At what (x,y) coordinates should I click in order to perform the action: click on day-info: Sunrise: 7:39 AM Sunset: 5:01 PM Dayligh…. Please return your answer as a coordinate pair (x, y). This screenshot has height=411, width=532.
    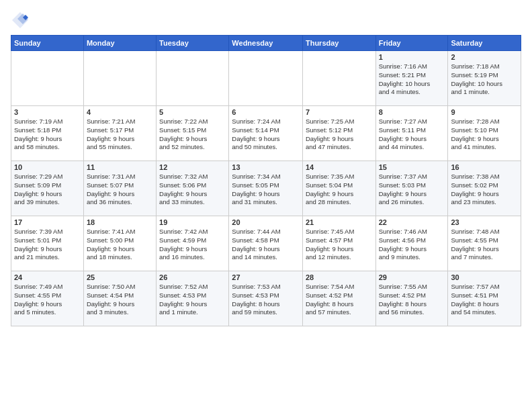
    Looking at the image, I should click on (47, 244).